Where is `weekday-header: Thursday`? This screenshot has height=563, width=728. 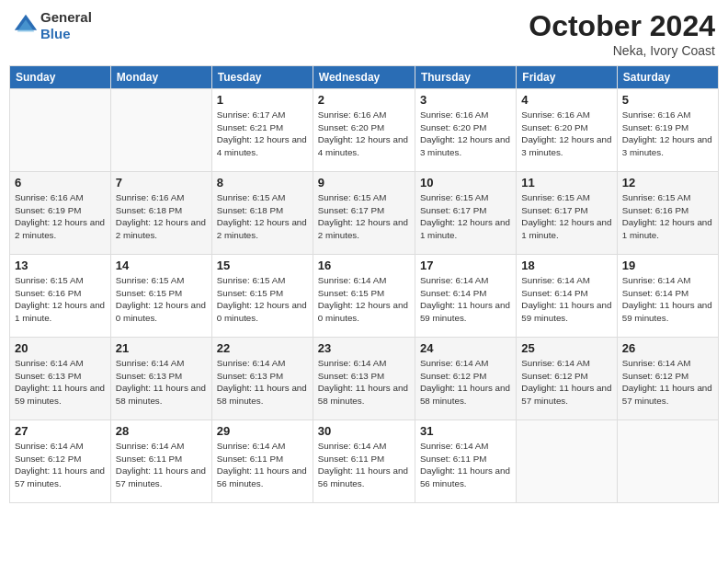
weekday-header: Thursday is located at coordinates (465, 77).